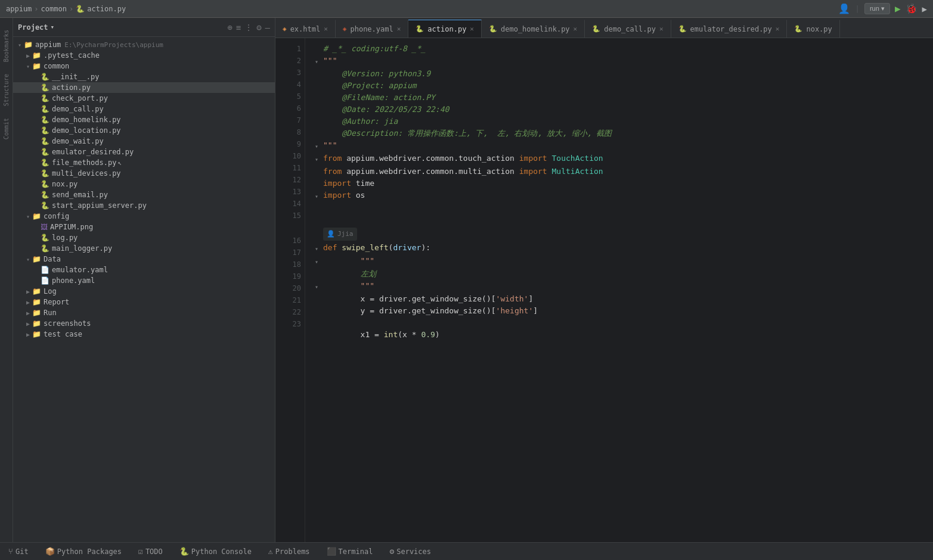 The image size is (933, 560). I want to click on bottom-tab-git-label: Git, so click(22, 552).